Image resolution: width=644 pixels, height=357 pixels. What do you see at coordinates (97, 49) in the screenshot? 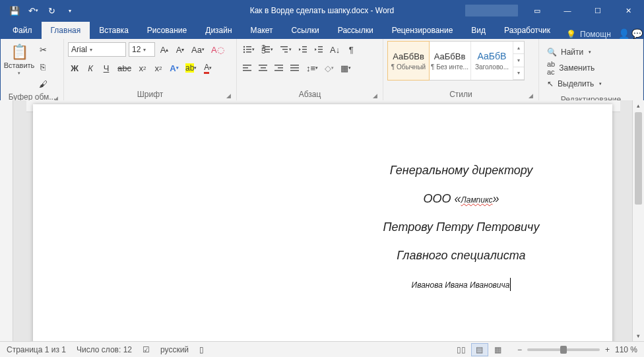
I see `font-name-select: Arial▾` at bounding box center [97, 49].